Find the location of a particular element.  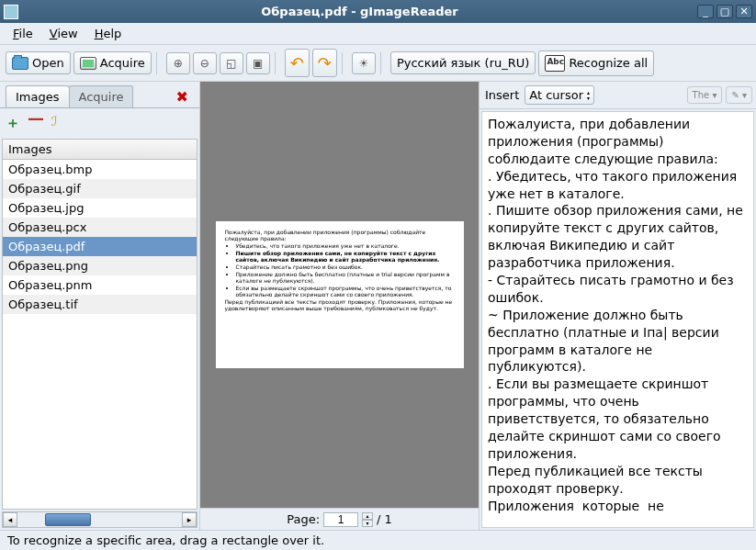

file-row: Образец.tif is located at coordinates (99, 305).